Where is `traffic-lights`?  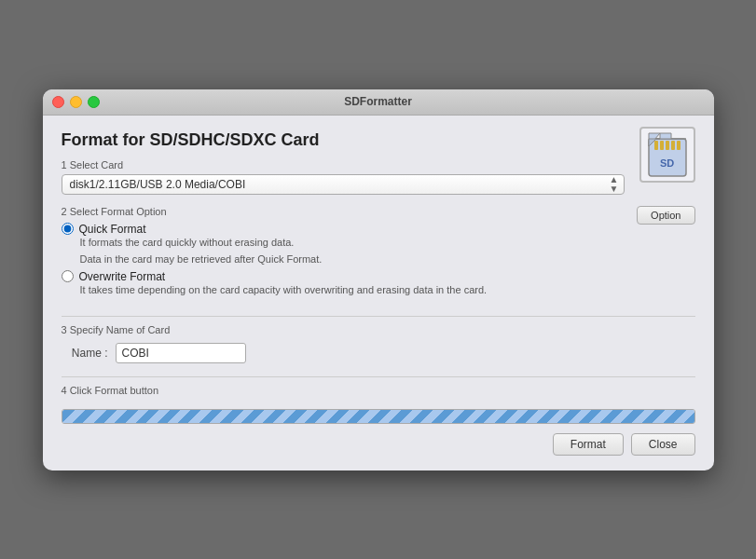 traffic-lights is located at coordinates (76, 102).